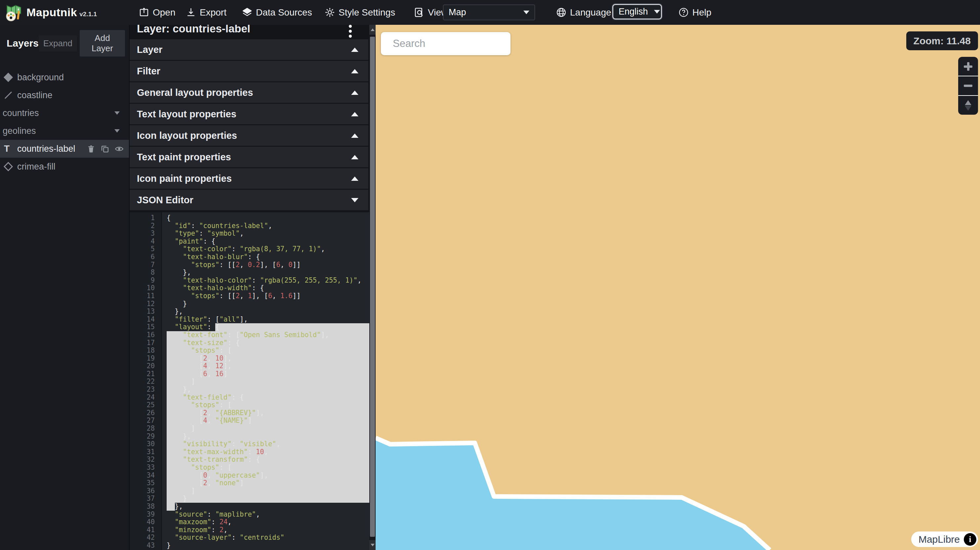 The width and height of the screenshot is (980, 550). What do you see at coordinates (91, 149) in the screenshot?
I see `delete-icon` at bounding box center [91, 149].